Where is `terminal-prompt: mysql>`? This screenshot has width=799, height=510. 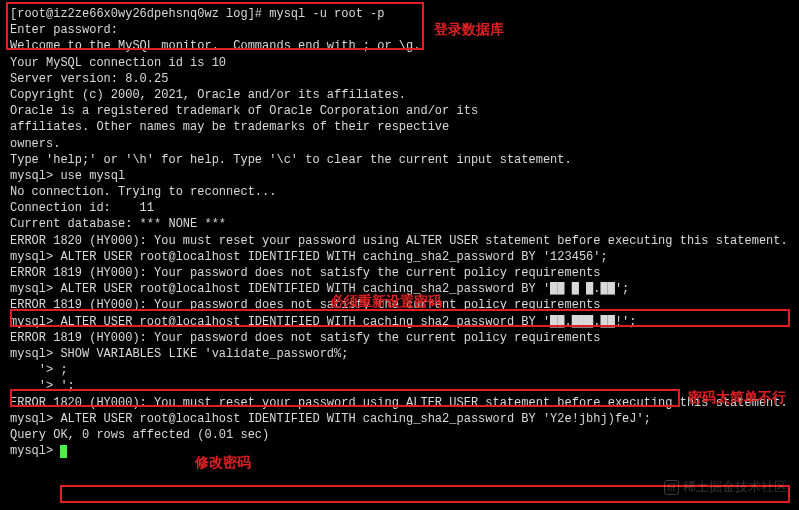 terminal-prompt: mysql> is located at coordinates (400, 451).